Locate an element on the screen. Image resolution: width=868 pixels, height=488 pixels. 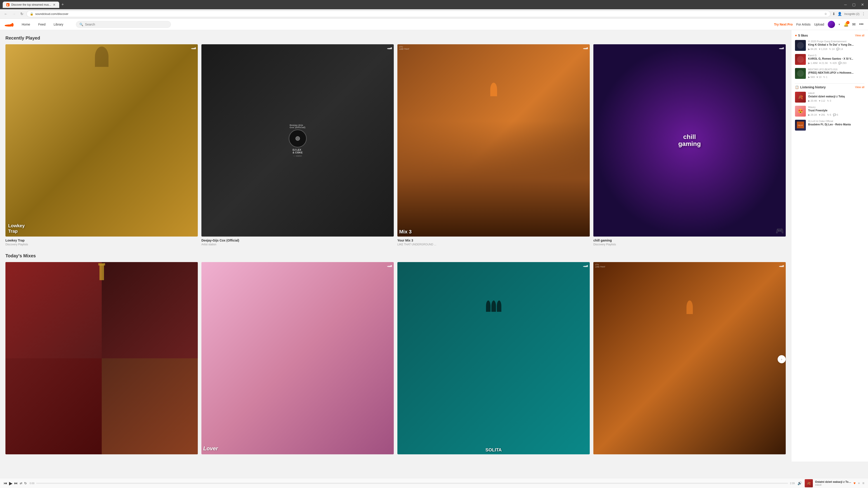
player-next-button: ⏭ is located at coordinates (16, 483).